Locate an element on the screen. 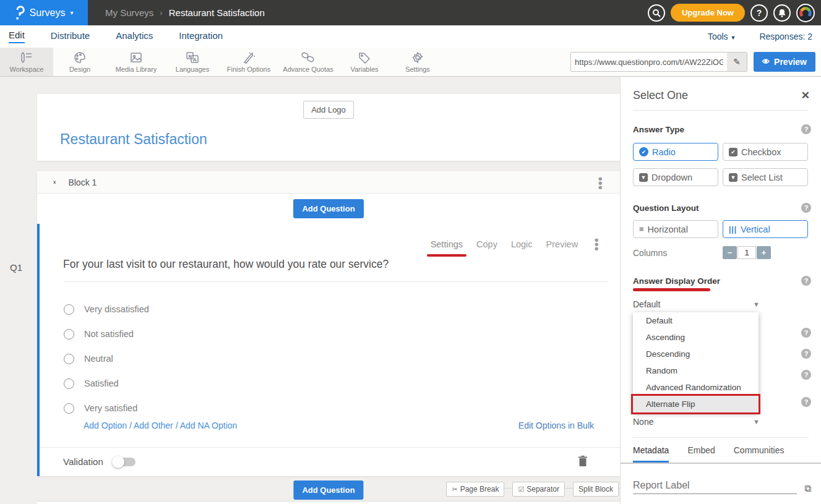  block-menu-icon: ●●● is located at coordinates (600, 183).